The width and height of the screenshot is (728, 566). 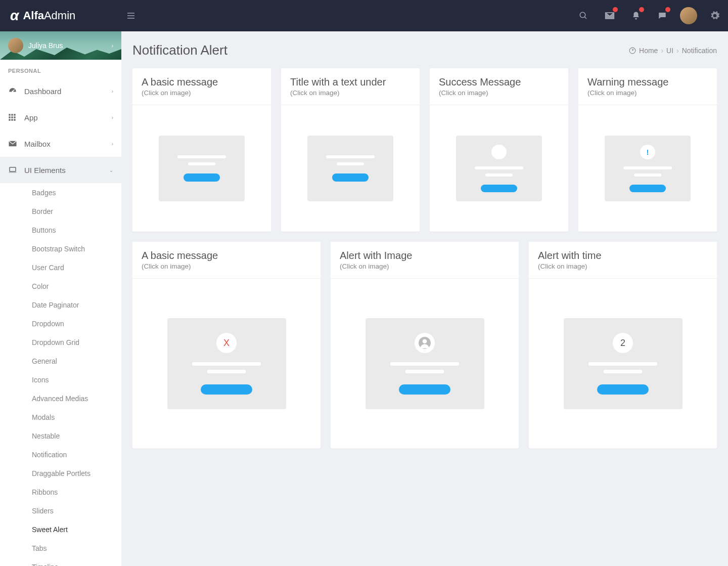 I want to click on nav-item-label: App, so click(x=31, y=117).